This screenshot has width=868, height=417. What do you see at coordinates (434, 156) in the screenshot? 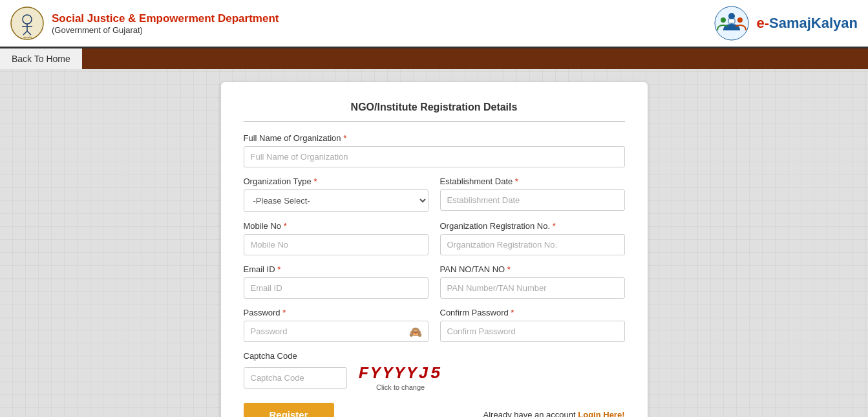
I see `full-name-input` at bounding box center [434, 156].